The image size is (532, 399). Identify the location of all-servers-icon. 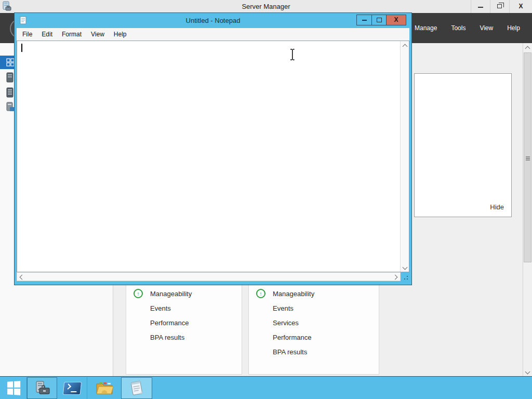
(10, 92).